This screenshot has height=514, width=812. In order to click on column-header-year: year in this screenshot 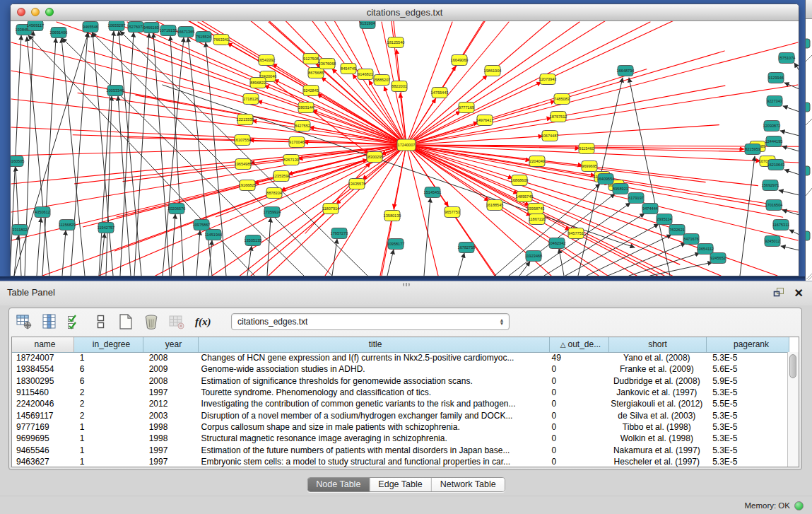, I will do `click(171, 345)`.